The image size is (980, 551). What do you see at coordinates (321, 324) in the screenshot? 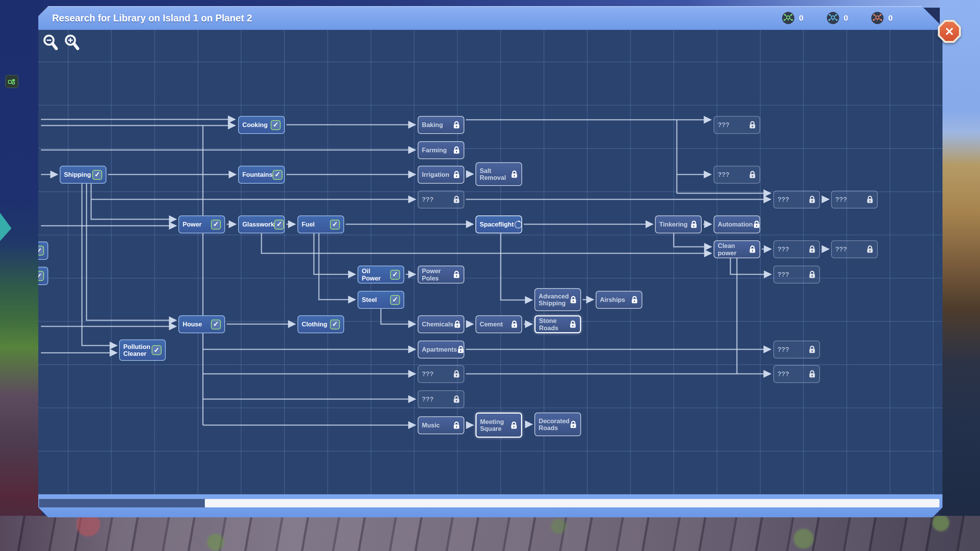
I see `tech-node-clothing: Clothing✓` at bounding box center [321, 324].